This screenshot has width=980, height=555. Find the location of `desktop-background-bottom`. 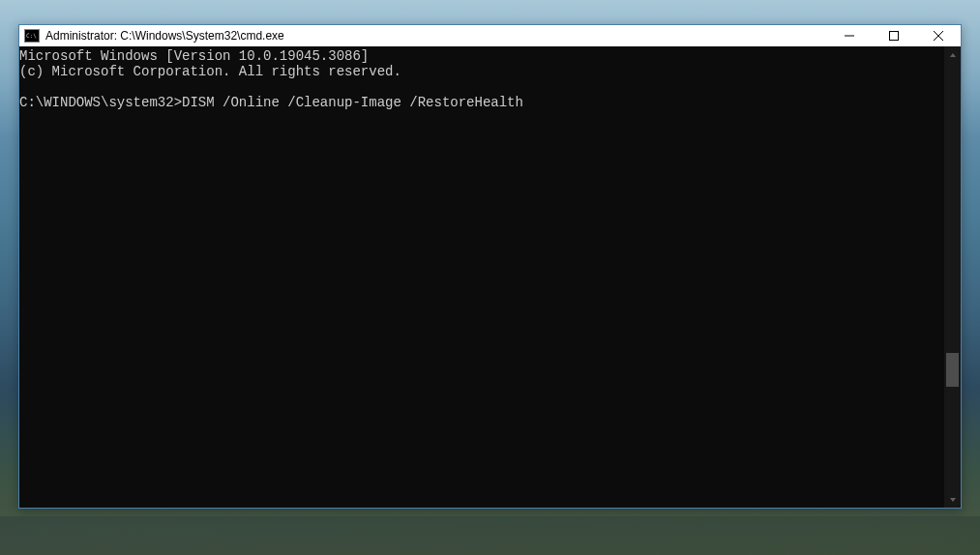

desktop-background-bottom is located at coordinates (490, 536).